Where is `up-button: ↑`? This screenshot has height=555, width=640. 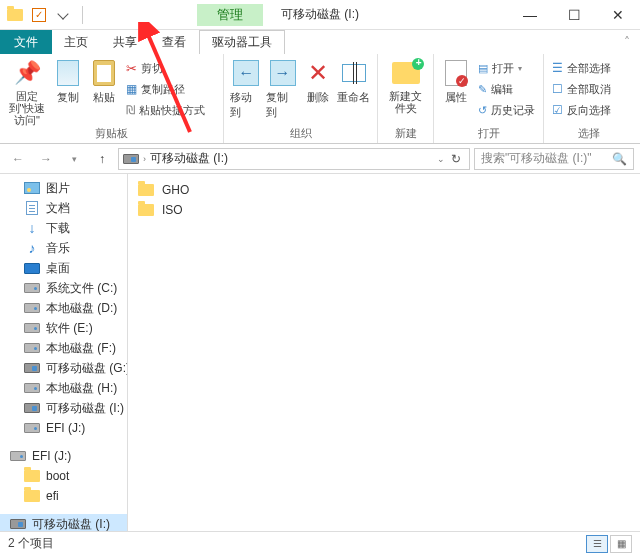
up-button: ↑ is located at coordinates (102, 159).